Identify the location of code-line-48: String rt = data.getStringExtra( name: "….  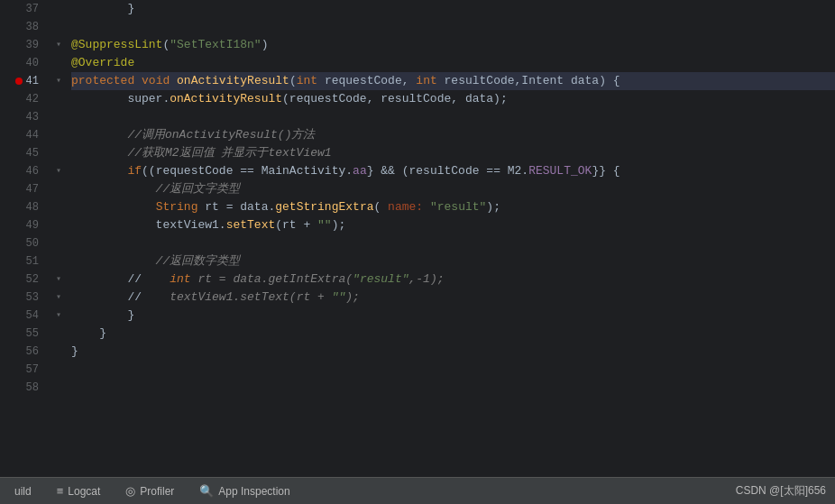
(453, 207).